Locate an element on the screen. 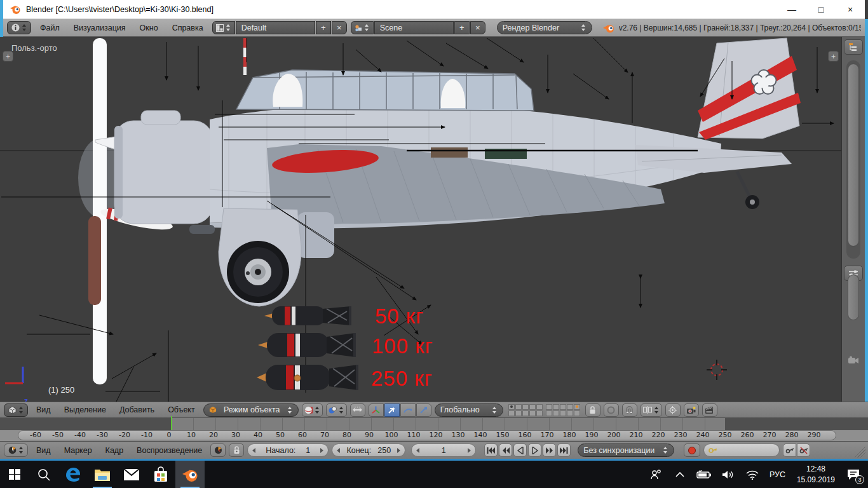  screen-layout-add-button: + is located at coordinates (323, 28).